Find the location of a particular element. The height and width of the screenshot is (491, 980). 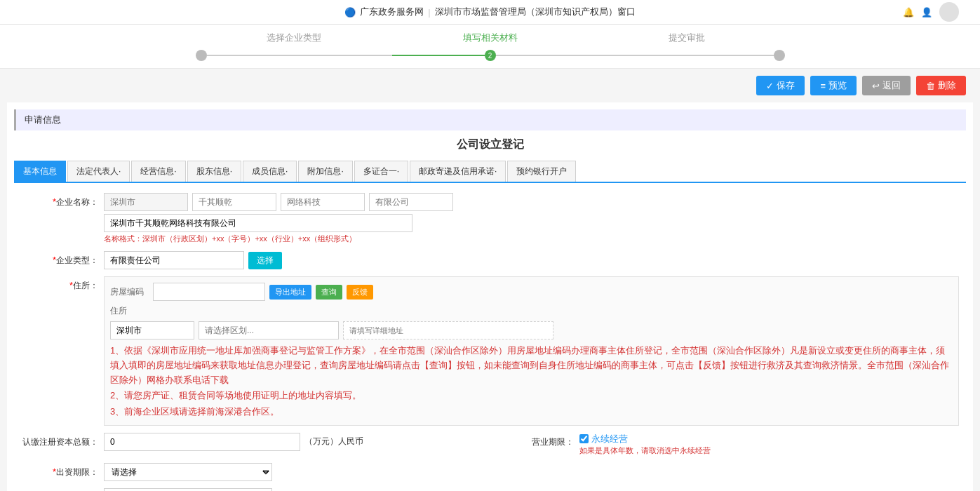

step-1: 选择企业类型 is located at coordinates (294, 46).